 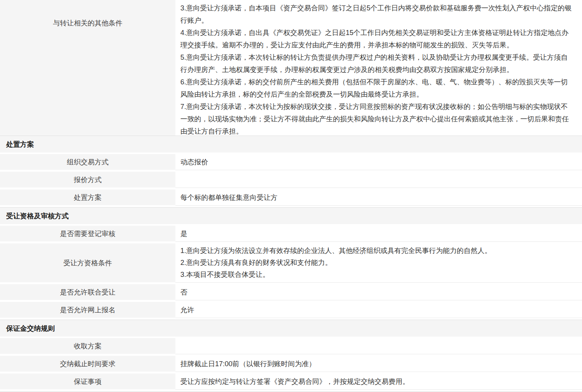 What do you see at coordinates (291, 365) in the screenshot?
I see `row-payment-deadline: 交纳截止时间要求 挂牌截止日17:00前（以银行到账时间为准）` at bounding box center [291, 365].